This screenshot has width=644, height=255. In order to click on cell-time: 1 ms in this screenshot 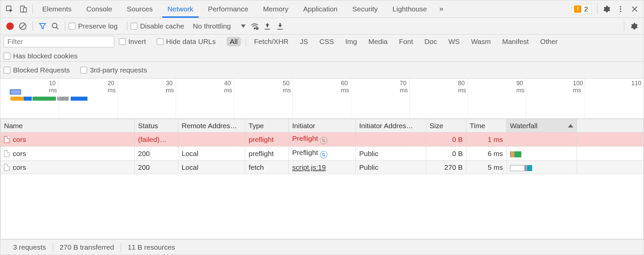, I will do `click(487, 140)`.